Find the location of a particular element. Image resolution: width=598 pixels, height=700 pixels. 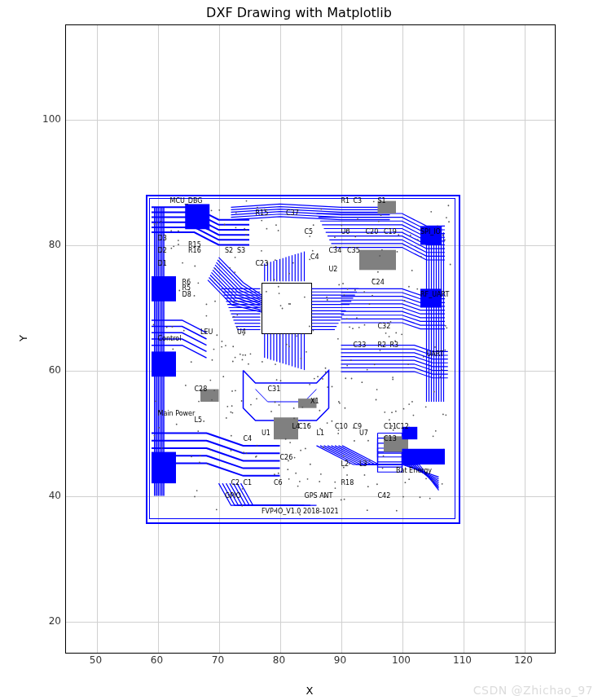

pcb-text-label: GPIO is located at coordinates (233, 495).